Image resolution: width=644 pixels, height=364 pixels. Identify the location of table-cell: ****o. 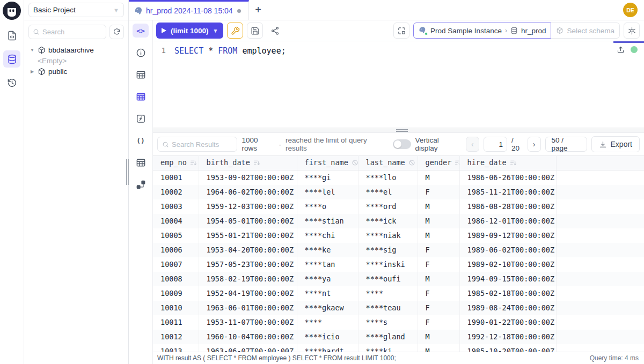
(327, 207).